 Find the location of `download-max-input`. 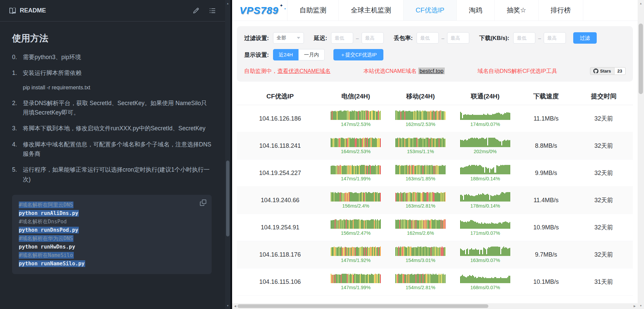

download-max-input is located at coordinates (555, 38).